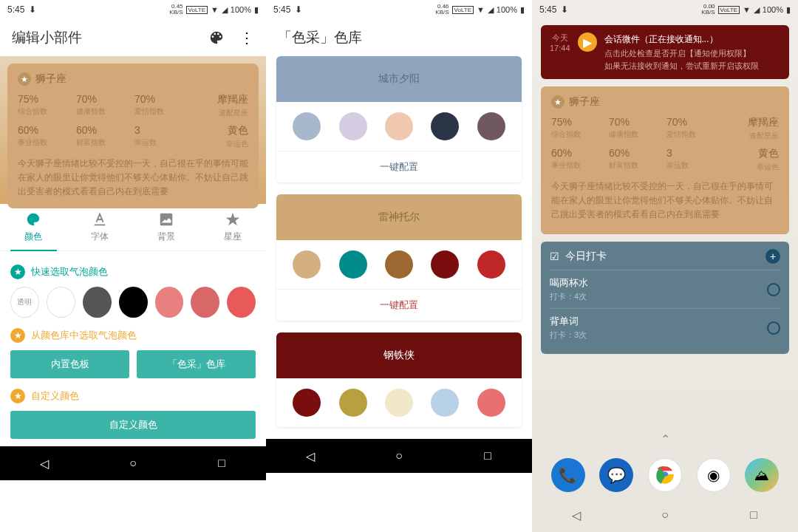 The width and height of the screenshot is (798, 532). Describe the element at coordinates (560, 52) in the screenshot. I see `notif-time: 今天17:44` at that location.